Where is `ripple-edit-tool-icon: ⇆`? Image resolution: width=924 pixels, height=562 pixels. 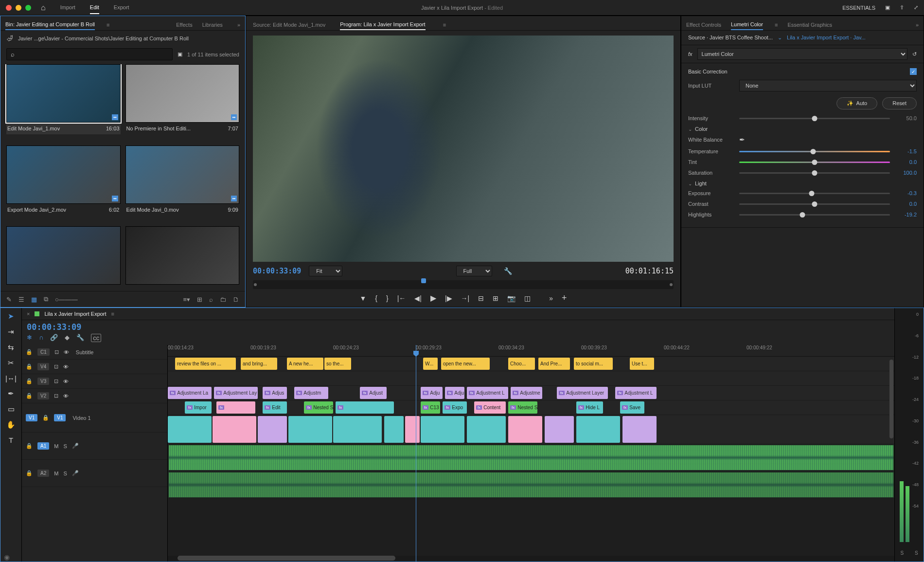 ripple-edit-tool-icon: ⇆ is located at coordinates (11, 347).